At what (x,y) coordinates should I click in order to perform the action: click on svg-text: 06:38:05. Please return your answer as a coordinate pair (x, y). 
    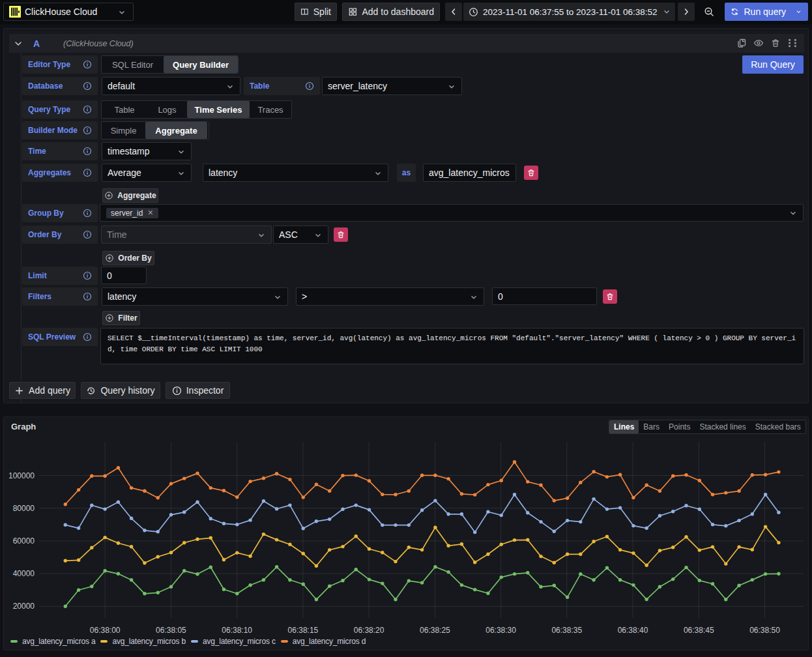
    Looking at the image, I should click on (171, 630).